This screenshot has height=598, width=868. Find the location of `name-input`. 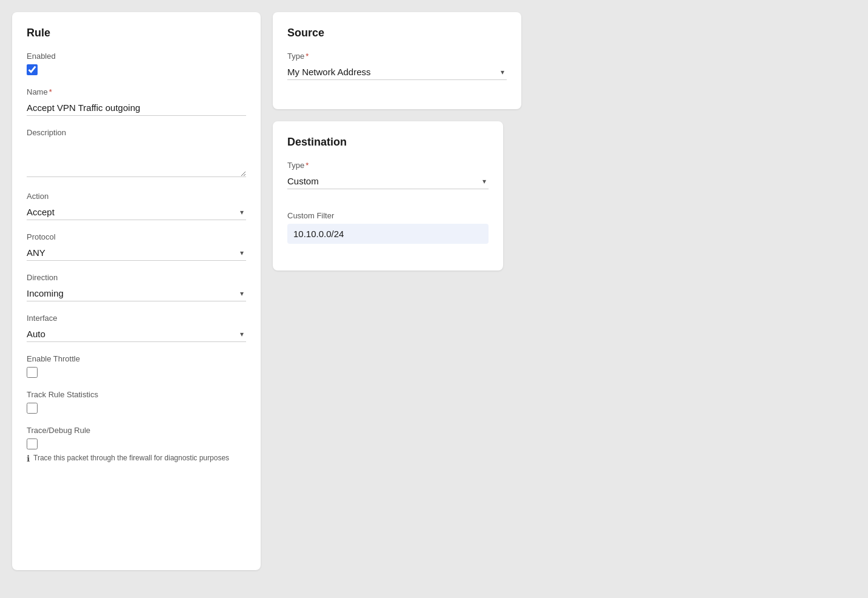

name-input is located at coordinates (136, 108).